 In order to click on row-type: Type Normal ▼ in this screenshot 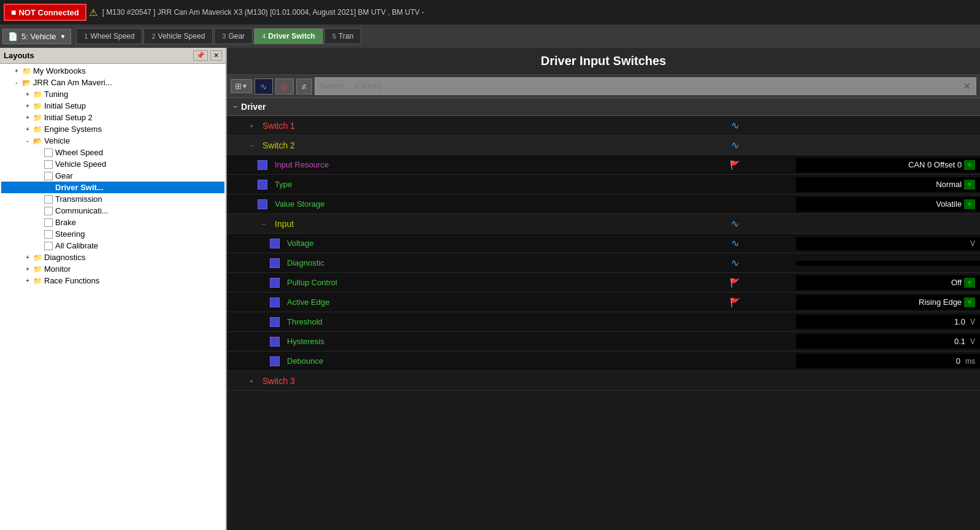, I will do `click(603, 185)`.